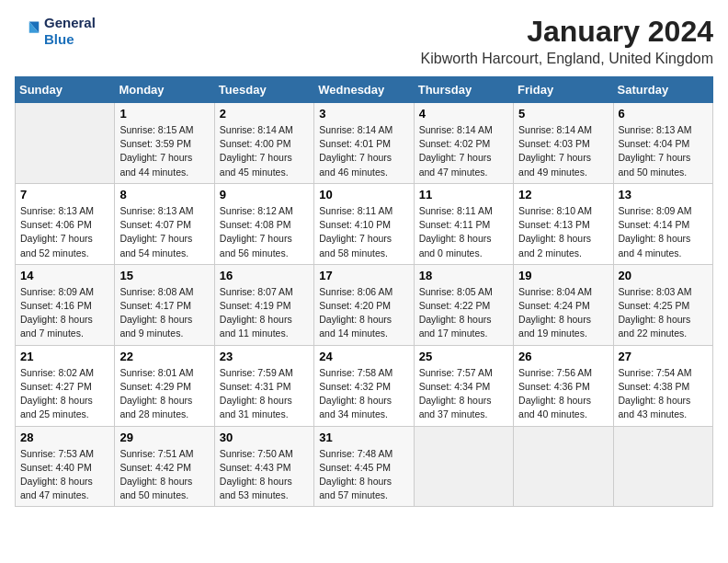 Image resolution: width=728 pixels, height=563 pixels. What do you see at coordinates (164, 276) in the screenshot?
I see `day-number: 15` at bounding box center [164, 276].